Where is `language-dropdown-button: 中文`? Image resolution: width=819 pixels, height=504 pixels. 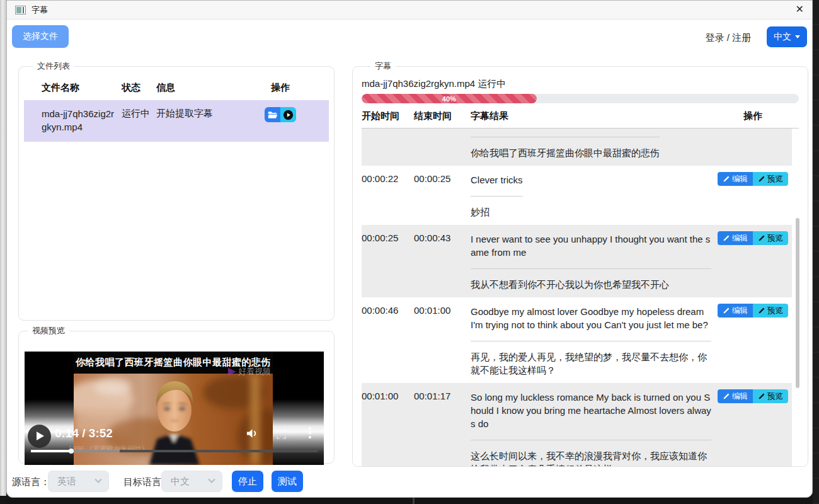
language-dropdown-button: 中文 is located at coordinates (787, 37).